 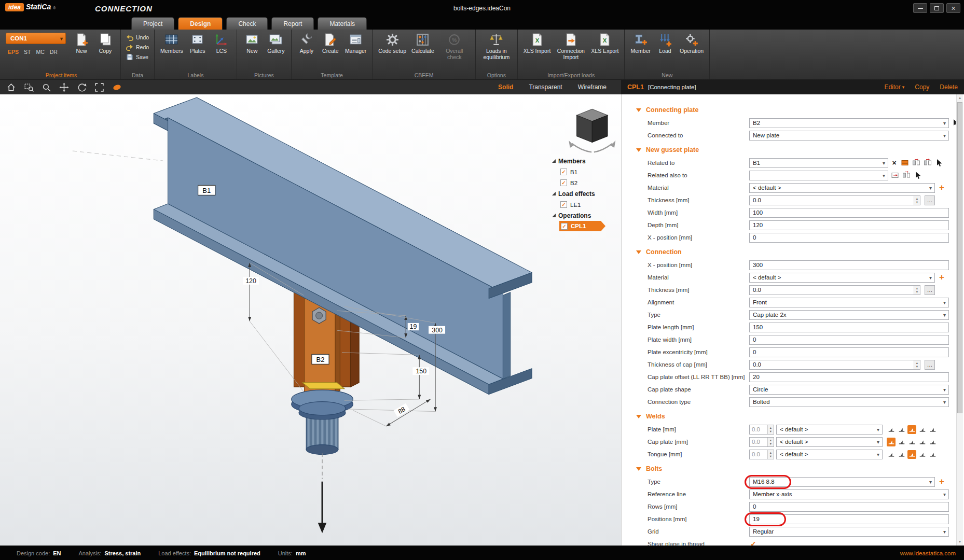 I want to click on input-positions-mm: 19, so click(x=849, y=520).